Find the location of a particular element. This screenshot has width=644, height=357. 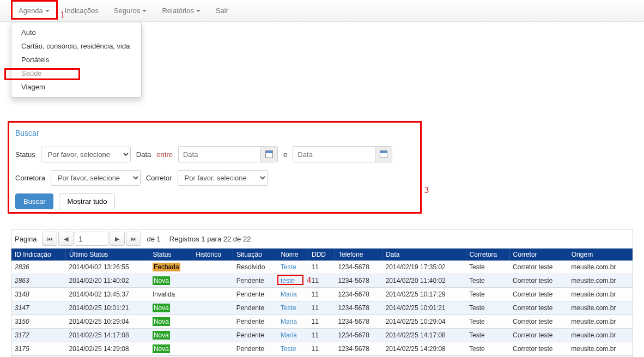

pager-page-input is located at coordinates (92, 239).